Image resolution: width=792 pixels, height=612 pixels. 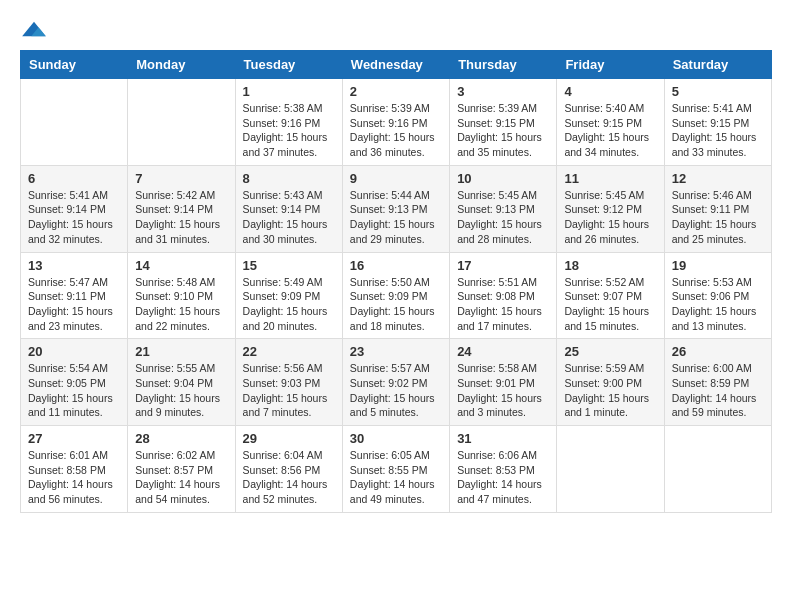 I want to click on day-info: Sunrise: 5:41 AM Sunset: 9:14 PM Dayligh…, so click(x=74, y=218).